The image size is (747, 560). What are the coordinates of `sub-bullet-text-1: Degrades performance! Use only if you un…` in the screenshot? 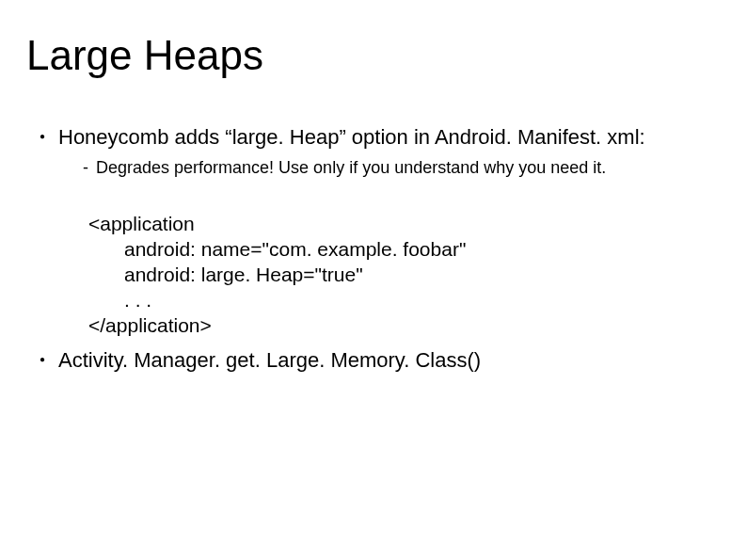 It's located at (351, 168).